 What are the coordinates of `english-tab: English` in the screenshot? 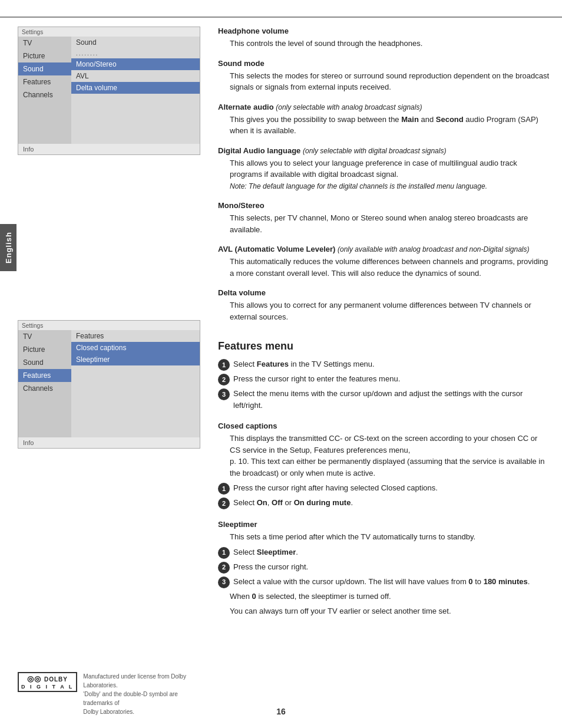 It's located at (8, 248).